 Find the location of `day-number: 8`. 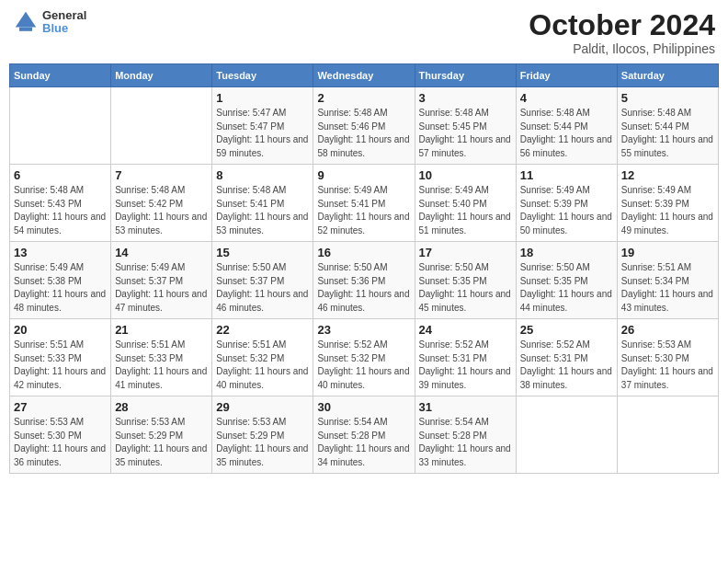

day-number: 8 is located at coordinates (263, 175).